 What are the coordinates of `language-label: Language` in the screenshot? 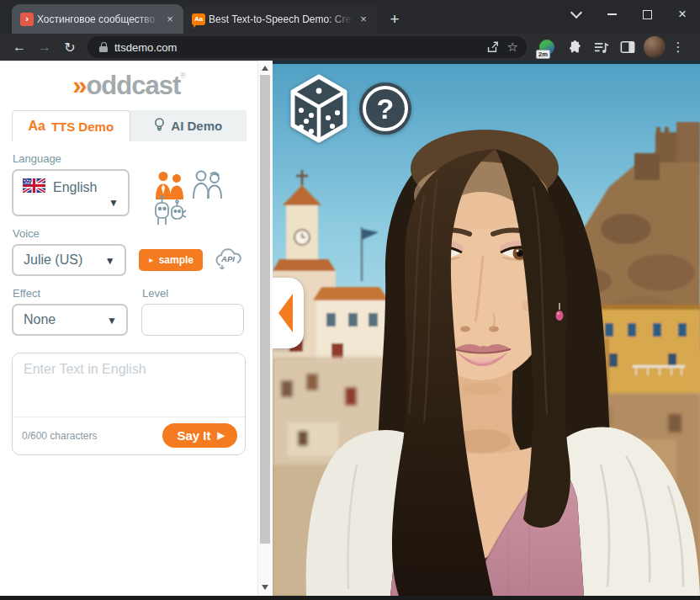 It's located at (130, 158).